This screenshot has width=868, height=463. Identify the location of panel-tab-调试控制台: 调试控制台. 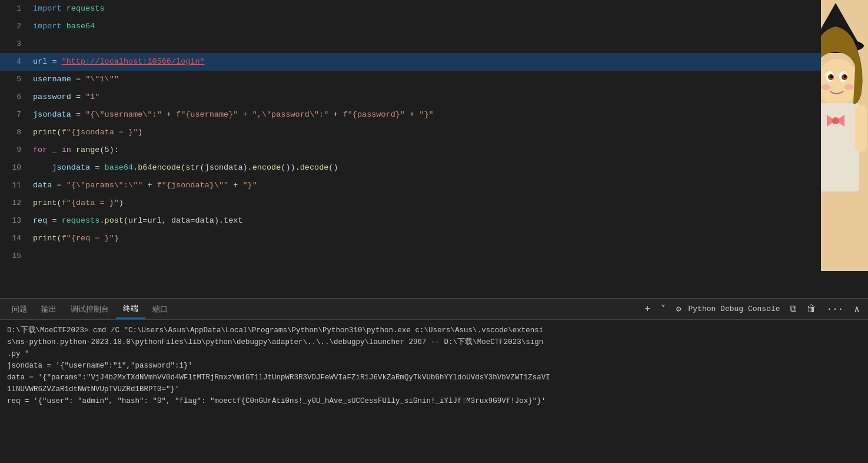
(89, 309).